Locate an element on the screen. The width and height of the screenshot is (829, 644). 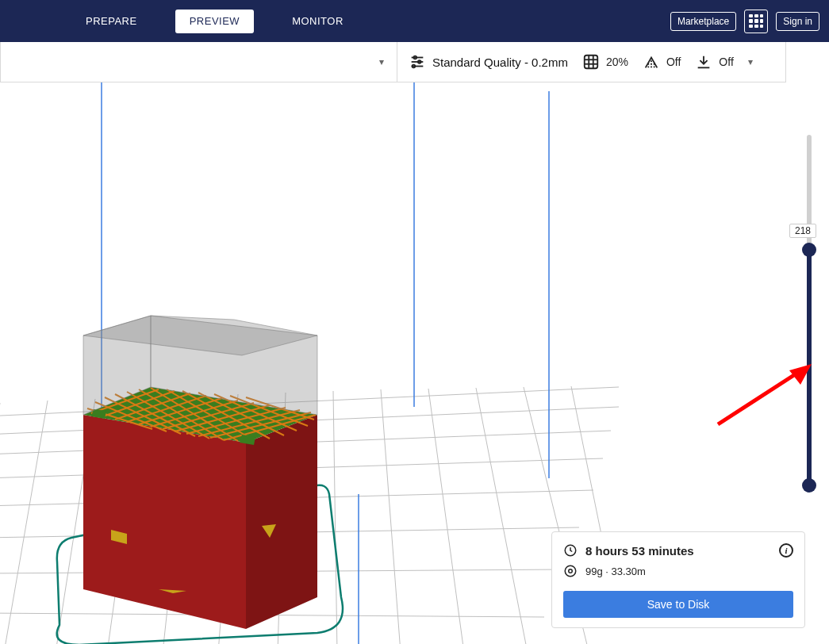
layer-slider: 218 is located at coordinates (809, 310).